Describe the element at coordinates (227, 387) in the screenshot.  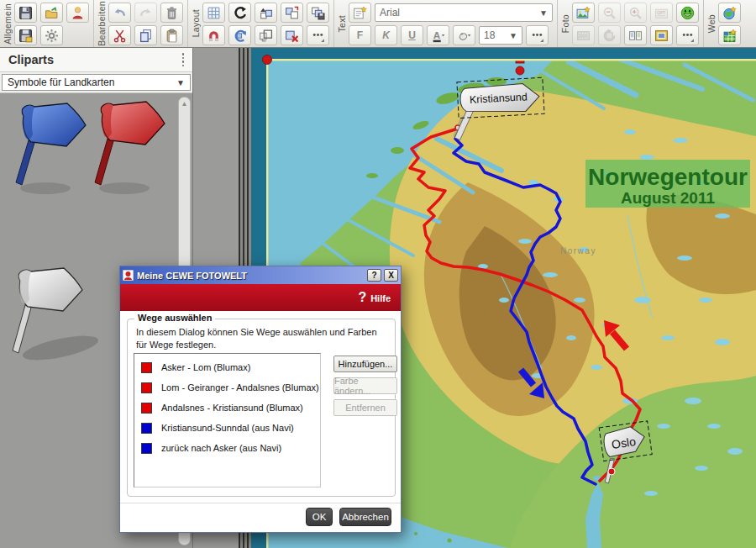
I see `route-list-item: Lom - Geiranger - Andalsnes (Blumax)` at that location.